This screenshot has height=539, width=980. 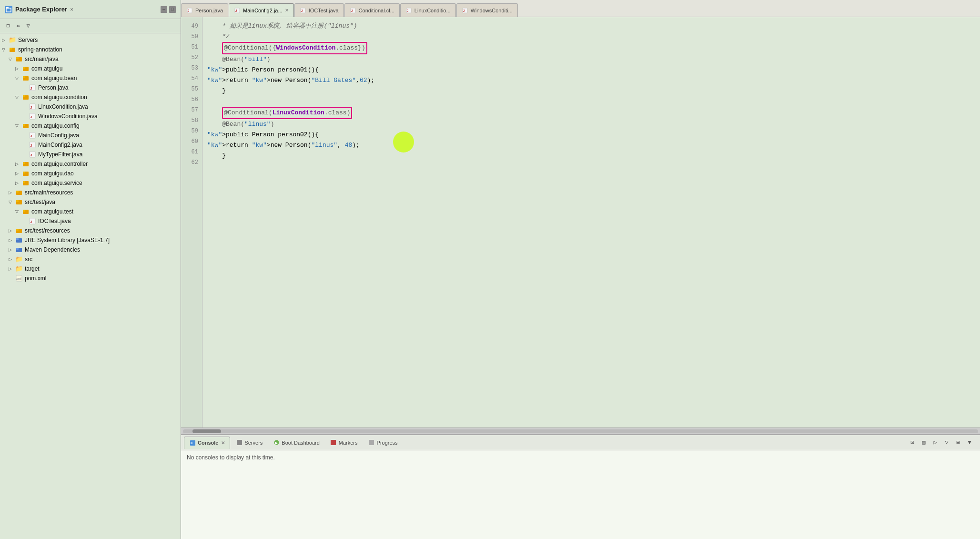 What do you see at coordinates (63, 107) in the screenshot?
I see `tree-item-label: LinuxCondition.java` at bounding box center [63, 107].